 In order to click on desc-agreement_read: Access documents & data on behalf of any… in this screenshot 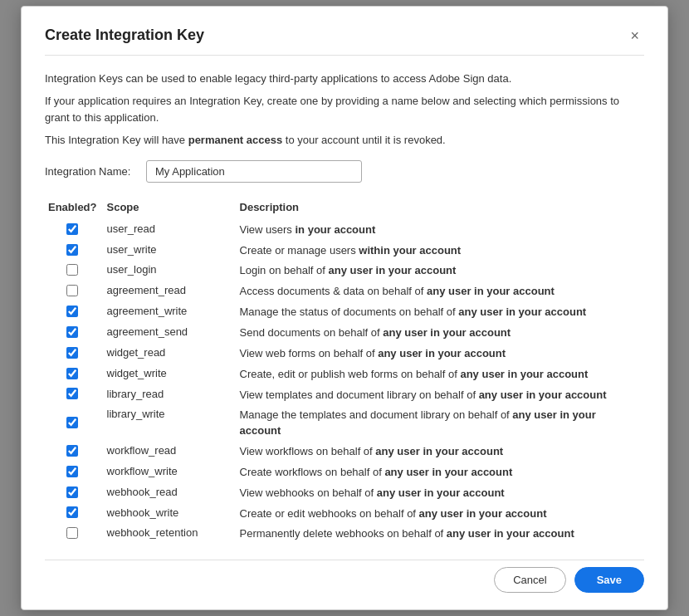, I will do `click(440, 292)`.